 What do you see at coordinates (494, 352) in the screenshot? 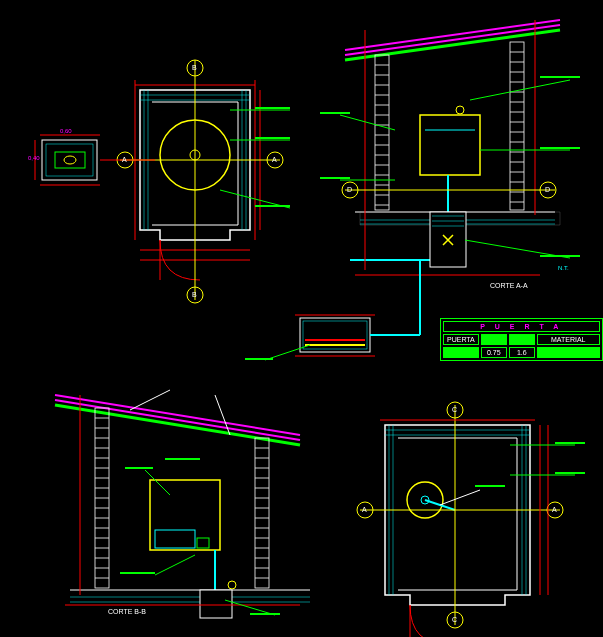
I see `td-w: 0.75` at bounding box center [494, 352].